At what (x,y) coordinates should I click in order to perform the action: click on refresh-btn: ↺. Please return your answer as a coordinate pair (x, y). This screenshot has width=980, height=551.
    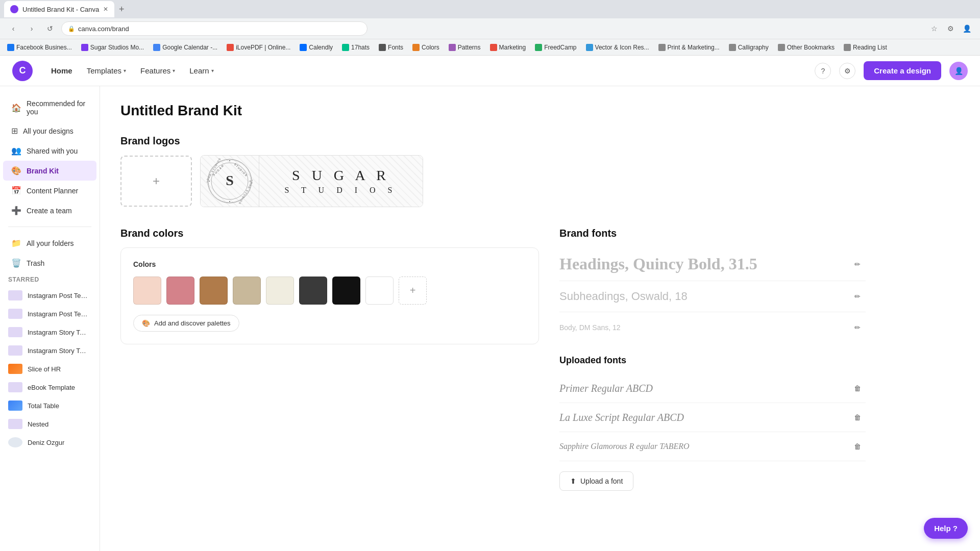
    Looking at the image, I should click on (50, 29).